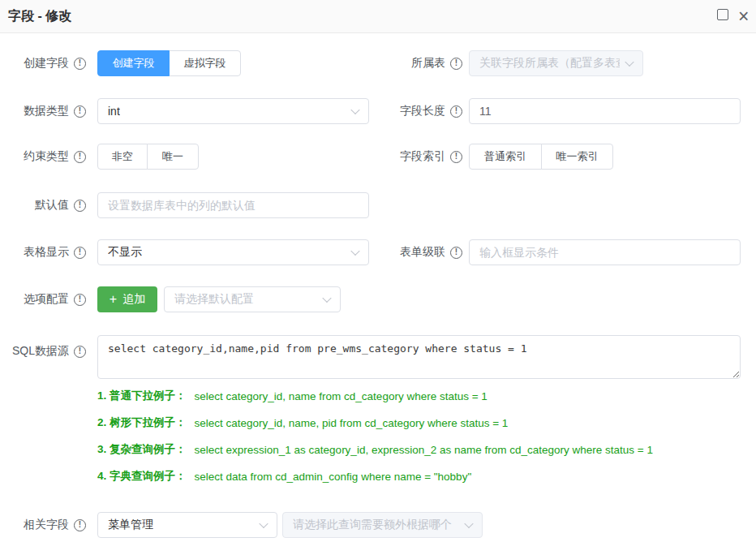 The height and width of the screenshot is (542, 756). I want to click on constraint-toggle-group: 非空 唯一, so click(148, 157).